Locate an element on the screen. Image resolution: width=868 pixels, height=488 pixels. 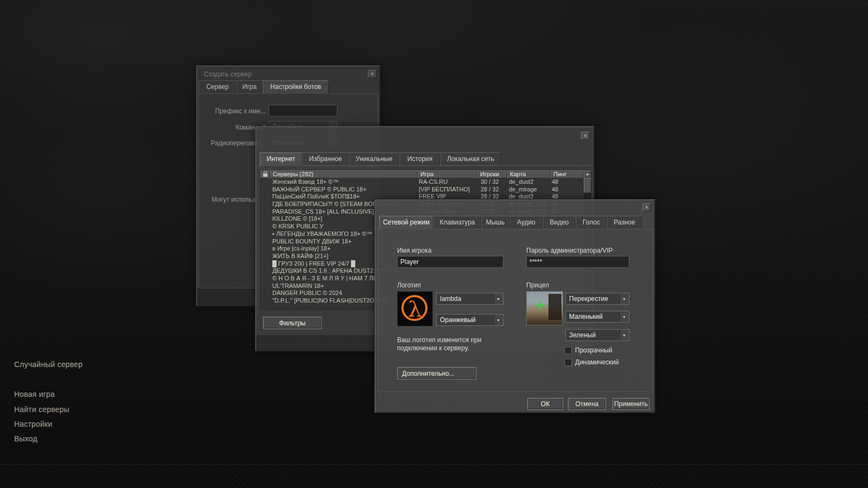
tab-lan: Локальная сеть is located at coordinates (471, 159).